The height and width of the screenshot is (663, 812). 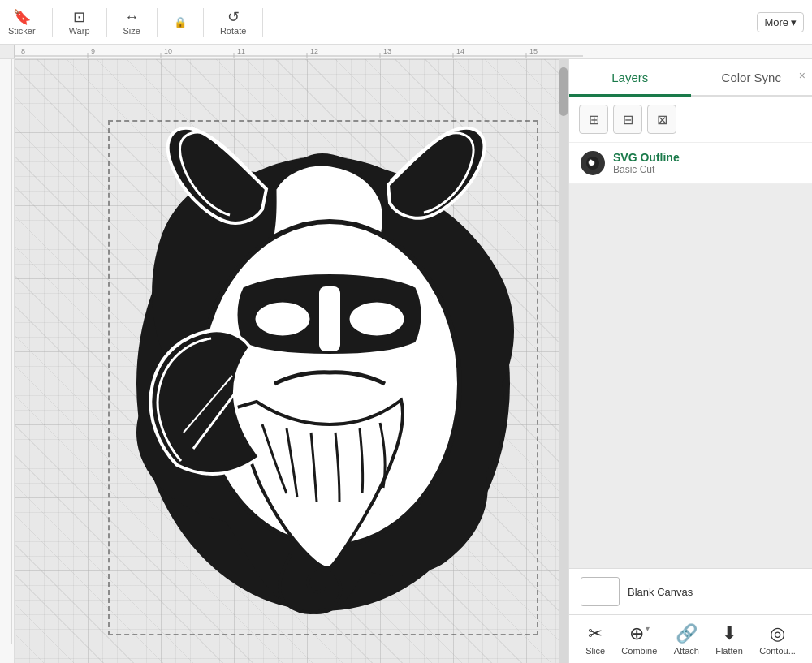 I want to click on size-label: Size, so click(x=132, y=31).